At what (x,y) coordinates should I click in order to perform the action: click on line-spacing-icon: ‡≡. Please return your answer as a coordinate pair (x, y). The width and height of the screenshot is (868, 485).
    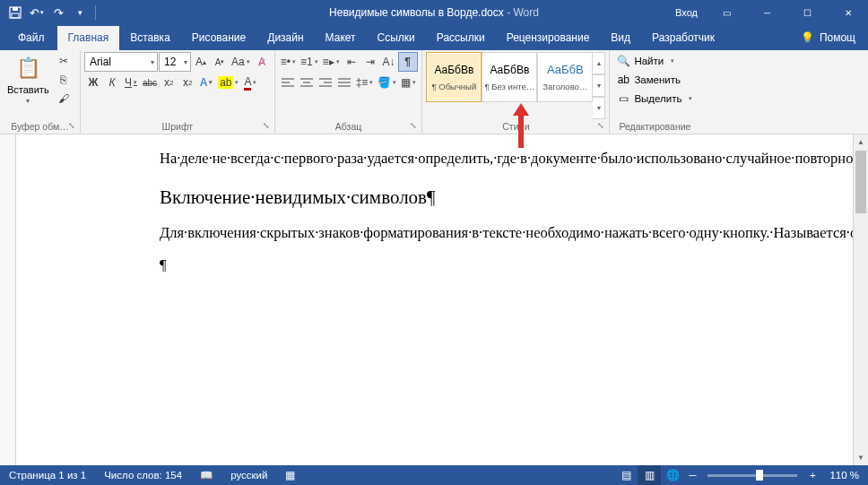
    Looking at the image, I should click on (365, 82).